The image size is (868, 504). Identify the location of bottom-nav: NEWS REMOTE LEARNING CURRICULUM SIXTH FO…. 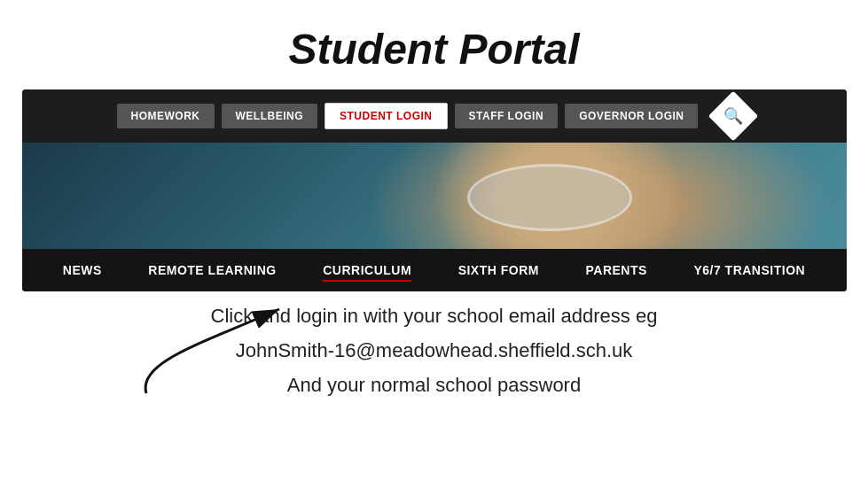
(434, 270).